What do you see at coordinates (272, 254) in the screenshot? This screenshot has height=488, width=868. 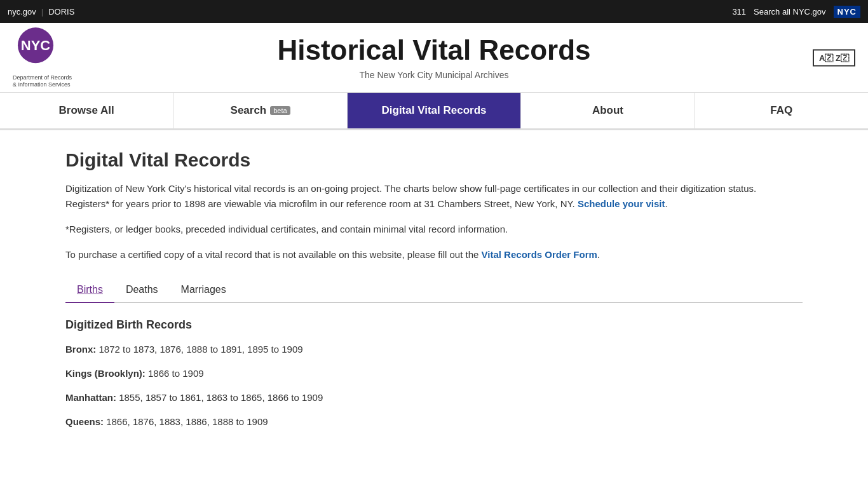 I see `purchase-text-content: To purchase a certified copy of a vital …` at bounding box center [272, 254].